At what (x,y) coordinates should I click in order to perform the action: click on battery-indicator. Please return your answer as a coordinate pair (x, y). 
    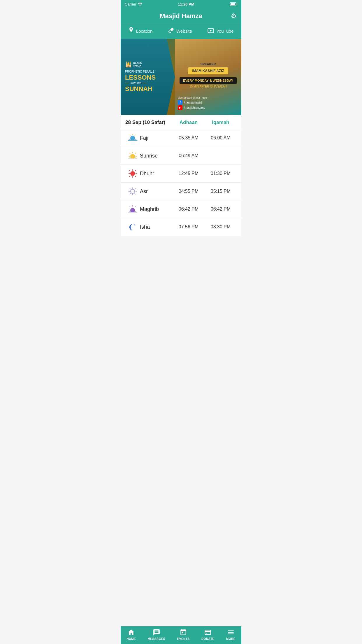
    Looking at the image, I should click on (234, 4).